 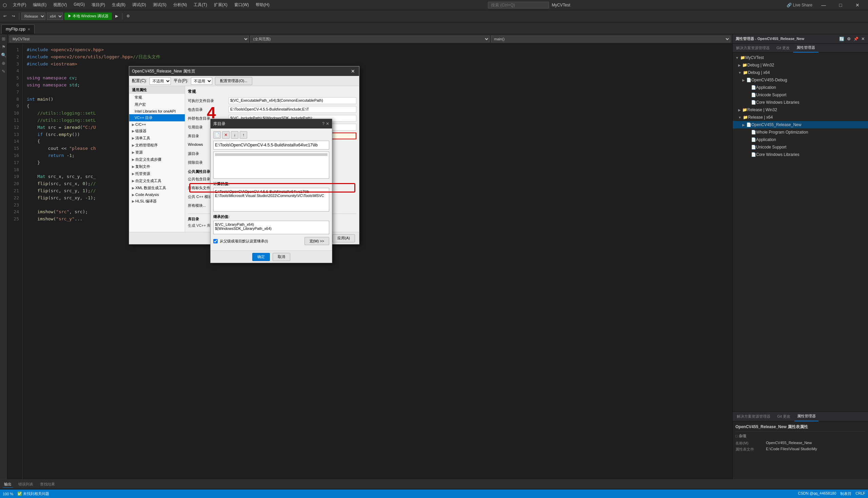 I want to click on close-button: ✕, so click(x=857, y=5).